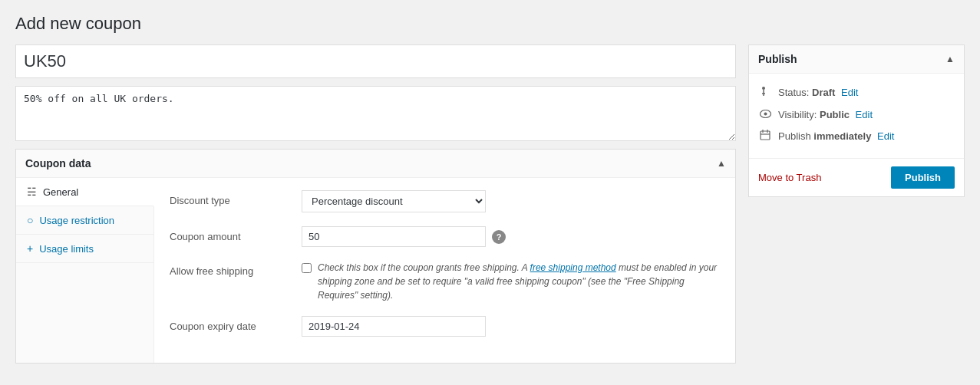 The width and height of the screenshot is (980, 385). Describe the element at coordinates (866, 92) in the screenshot. I see `publish-status-text: Status: Draft Edit` at that location.